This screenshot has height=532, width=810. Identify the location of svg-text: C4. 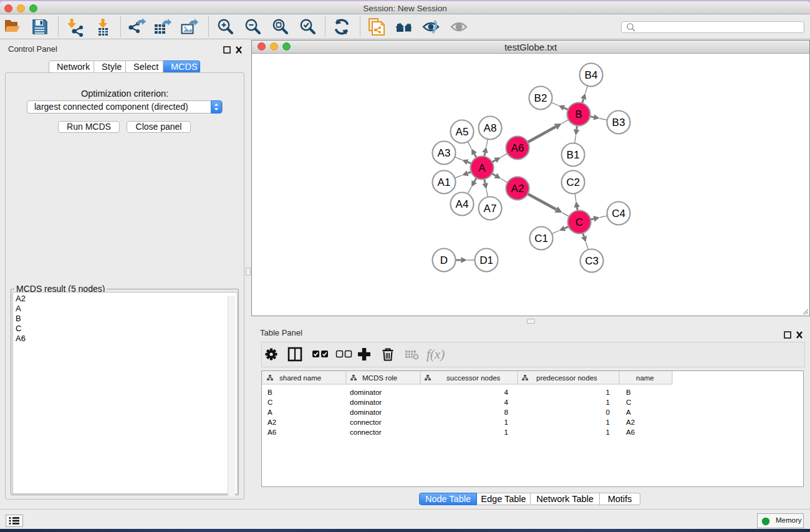
(619, 213).